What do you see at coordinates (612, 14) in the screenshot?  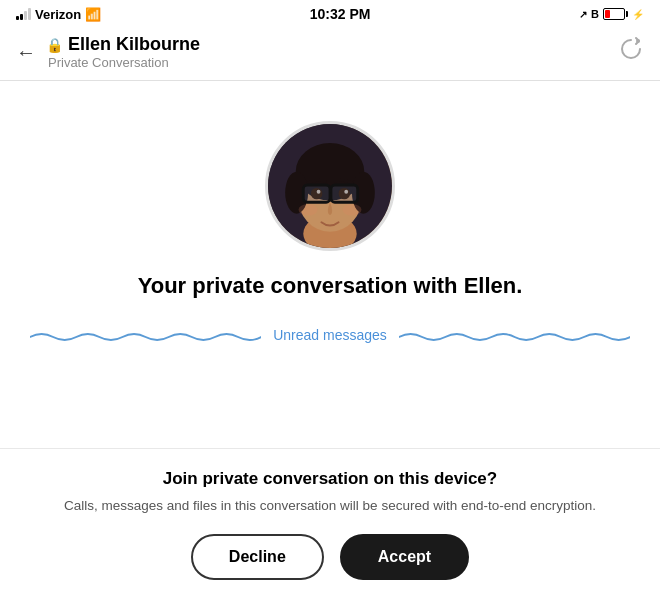 I see `status-right: ↗ B ⚡` at bounding box center [612, 14].